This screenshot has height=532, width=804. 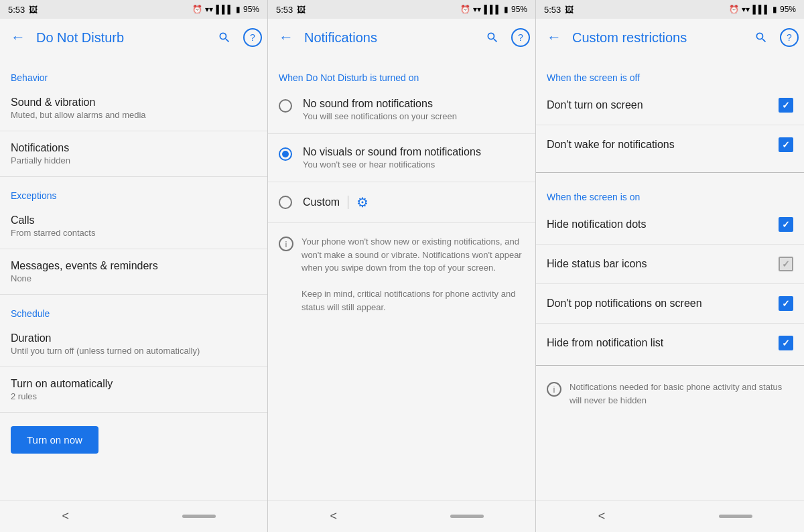 I want to click on dont-turn-on-checkbox: ✓, so click(x=786, y=105).